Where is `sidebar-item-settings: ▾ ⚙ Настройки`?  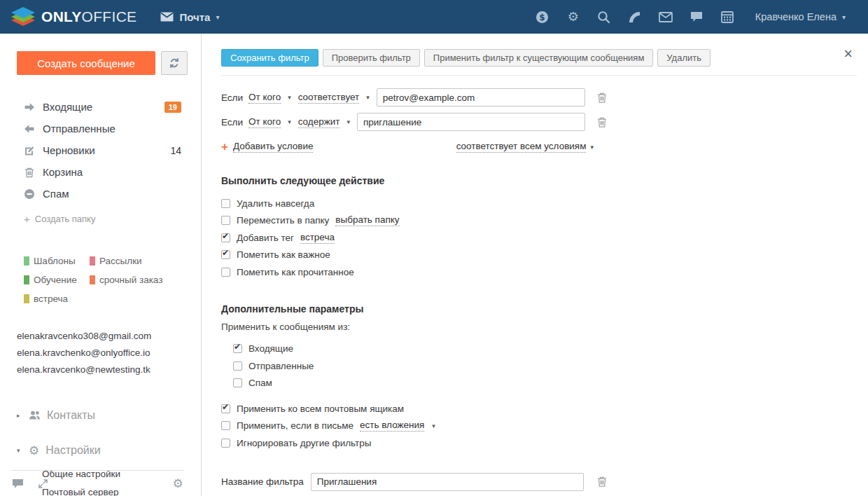
sidebar-item-settings: ▾ ⚙ Настройки is located at coordinates (109, 450).